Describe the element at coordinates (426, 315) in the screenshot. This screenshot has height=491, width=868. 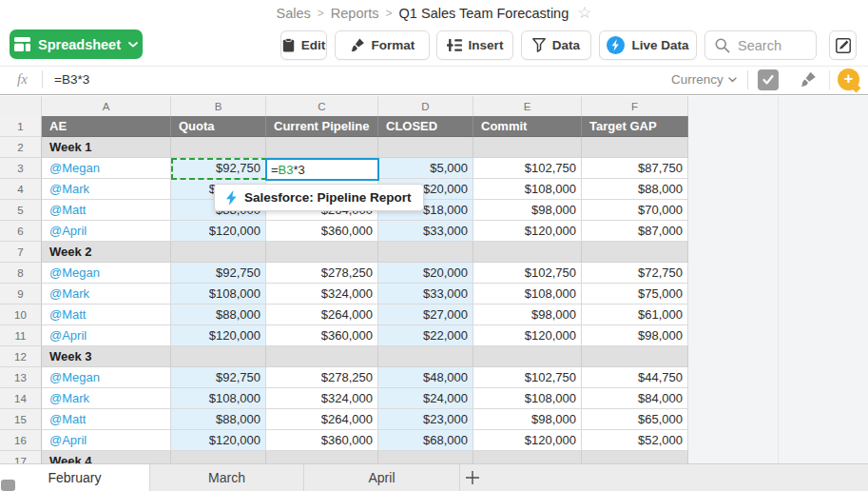
I see `value-cell: $27,000` at that location.